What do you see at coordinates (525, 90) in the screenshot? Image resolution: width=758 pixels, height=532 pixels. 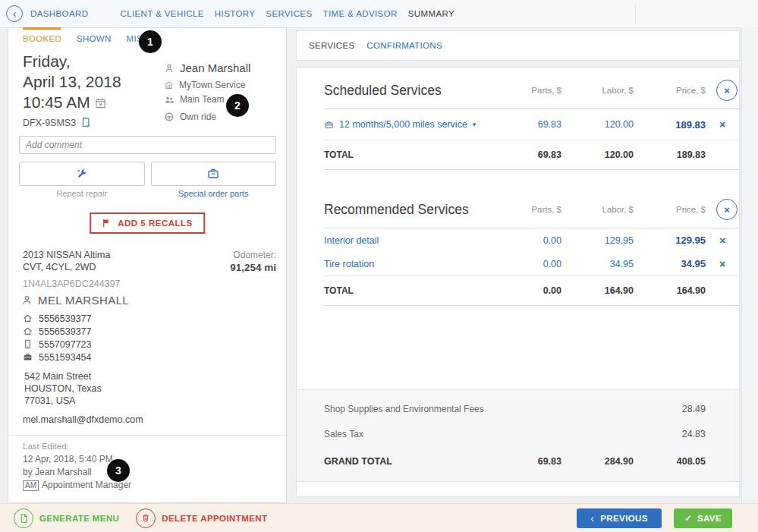 I see `column-parts: Parts, $` at bounding box center [525, 90].